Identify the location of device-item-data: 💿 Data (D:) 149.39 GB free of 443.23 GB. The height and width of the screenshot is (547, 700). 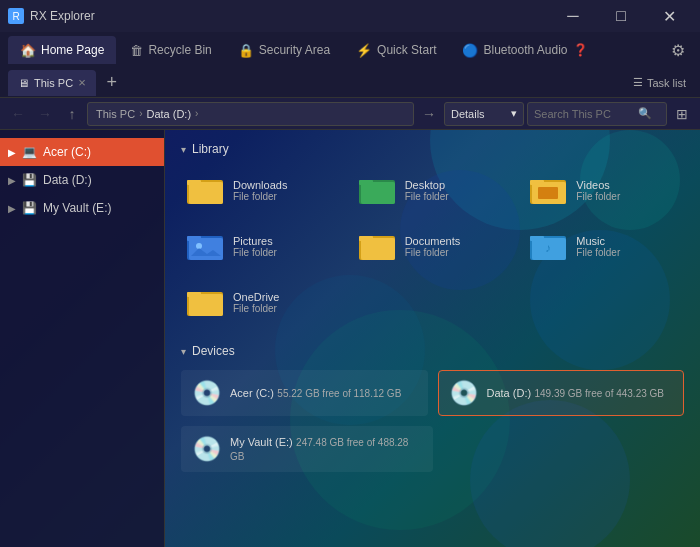
(562, 393).